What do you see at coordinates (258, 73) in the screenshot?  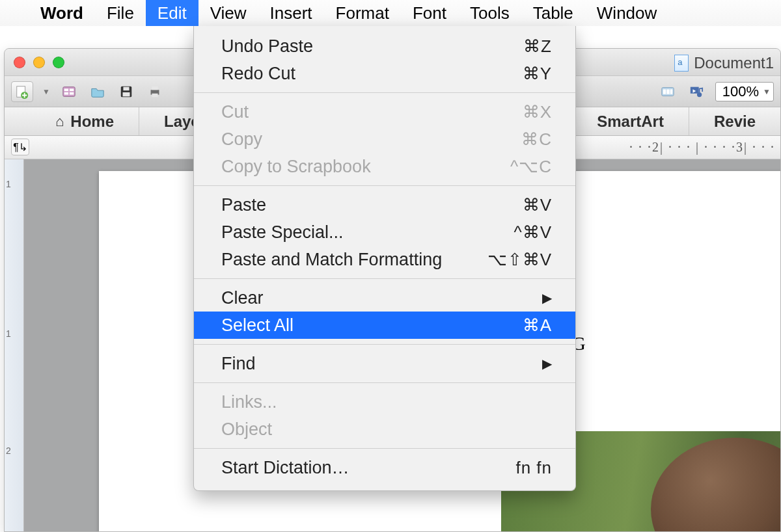 I see `menu-item-label: Redo Cut` at bounding box center [258, 73].